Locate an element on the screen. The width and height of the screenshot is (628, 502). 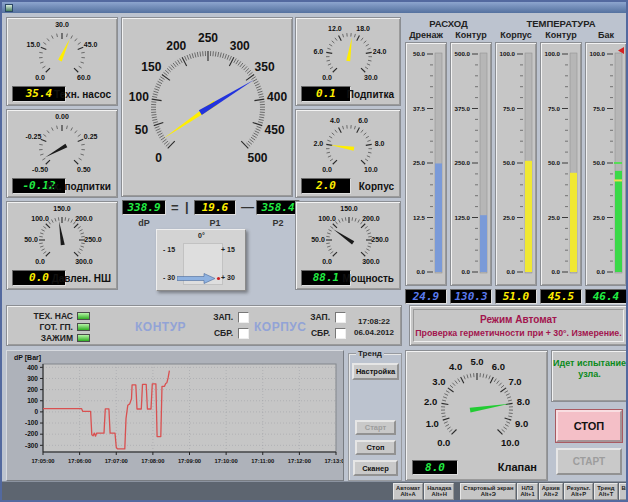
svg-text: 8.0 is located at coordinates (380, 144).